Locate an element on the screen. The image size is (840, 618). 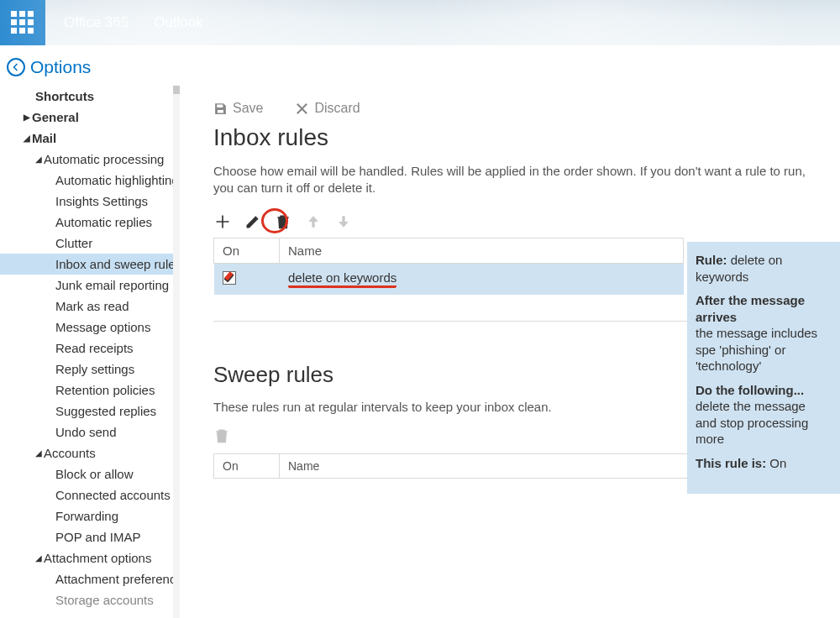
rule-row: delete on keywords is located at coordinates (449, 279).